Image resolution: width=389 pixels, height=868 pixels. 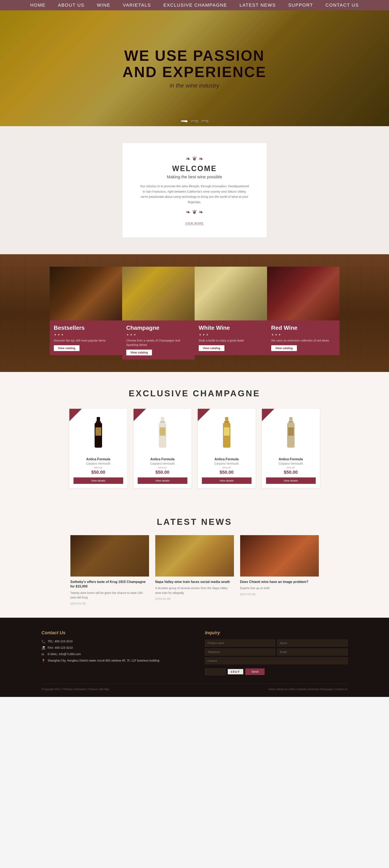 I want to click on footer: Contact Us 📞 TEL: 400-123-3210 📠 FAX: 40…, so click(x=194, y=657).